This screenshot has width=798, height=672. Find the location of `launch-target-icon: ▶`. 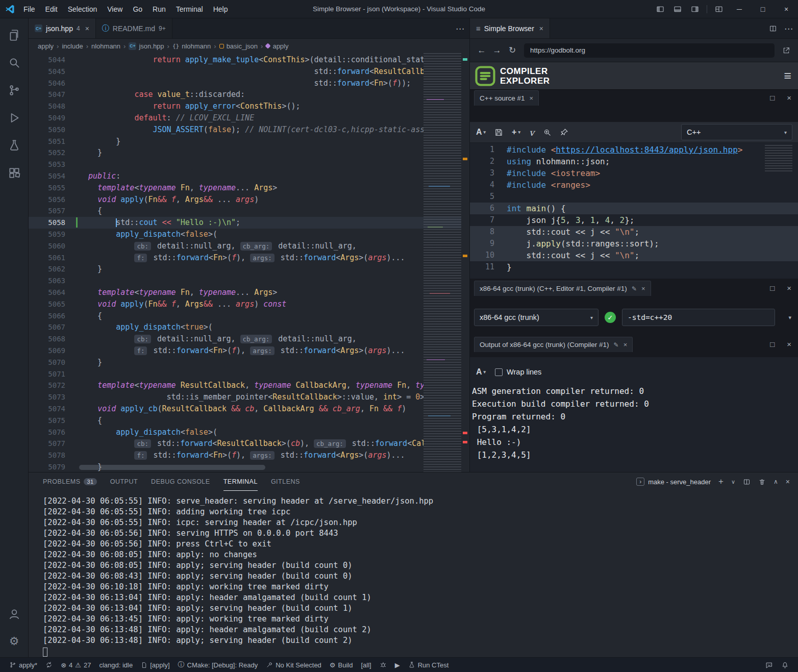

launch-target-icon: ▶ is located at coordinates (397, 665).